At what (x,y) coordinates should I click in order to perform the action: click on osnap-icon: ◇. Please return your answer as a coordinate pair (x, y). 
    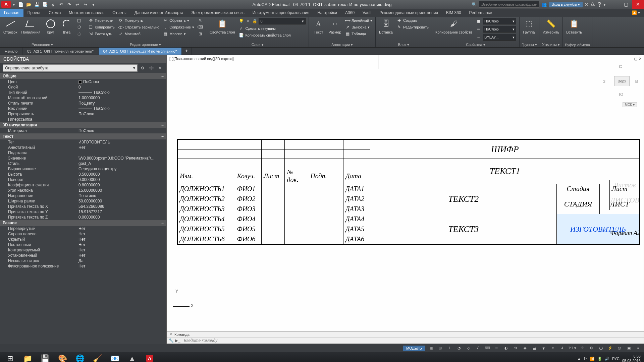
    Looking at the image, I should click on (469, 348).